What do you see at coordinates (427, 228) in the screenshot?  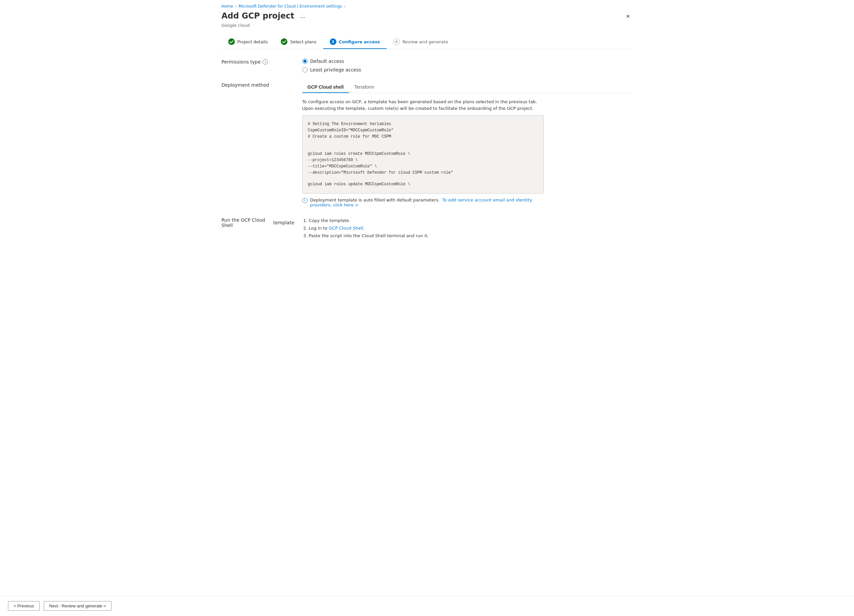 I see `run-template-row: Run the GCP Cloud Shell template Copy th…` at bounding box center [427, 228].